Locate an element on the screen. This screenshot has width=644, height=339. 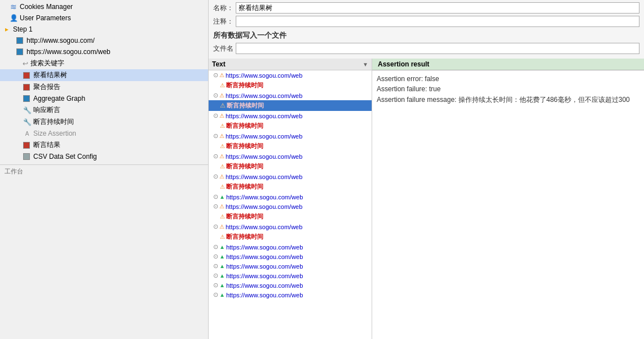
sidebar-item-label: CSV Data Set Config is located at coordinates (65, 157).